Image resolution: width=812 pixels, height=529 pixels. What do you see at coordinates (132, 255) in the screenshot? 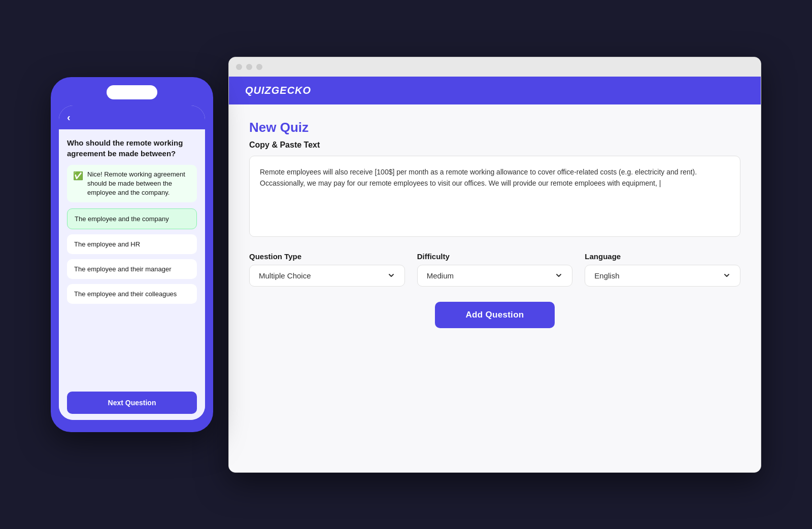
I see `mobile-phone: ‹ Who should the remote working agreemen…` at bounding box center [132, 255].